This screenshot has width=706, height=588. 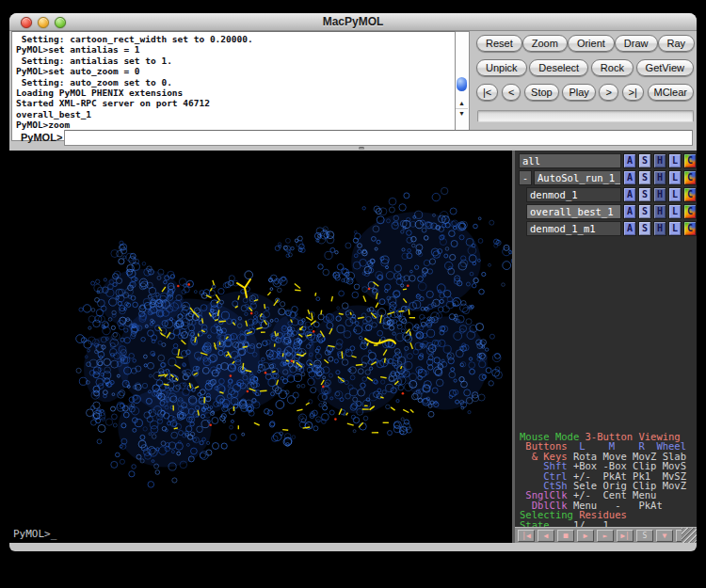 What do you see at coordinates (545, 43) in the screenshot?
I see `zoom-button: Zoom` at bounding box center [545, 43].